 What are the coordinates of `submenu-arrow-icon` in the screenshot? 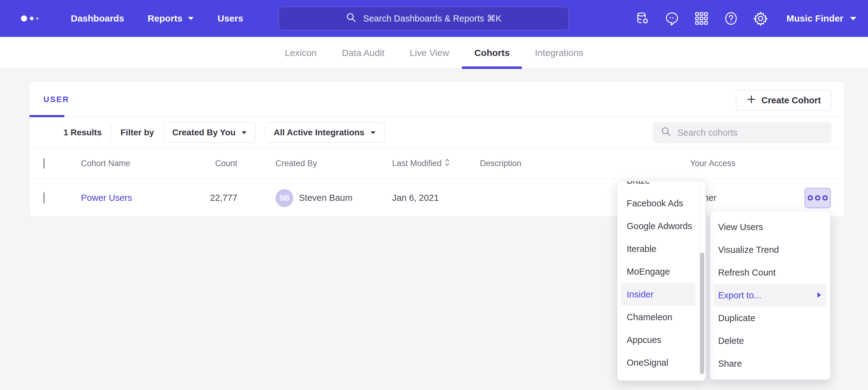 It's located at (819, 295).